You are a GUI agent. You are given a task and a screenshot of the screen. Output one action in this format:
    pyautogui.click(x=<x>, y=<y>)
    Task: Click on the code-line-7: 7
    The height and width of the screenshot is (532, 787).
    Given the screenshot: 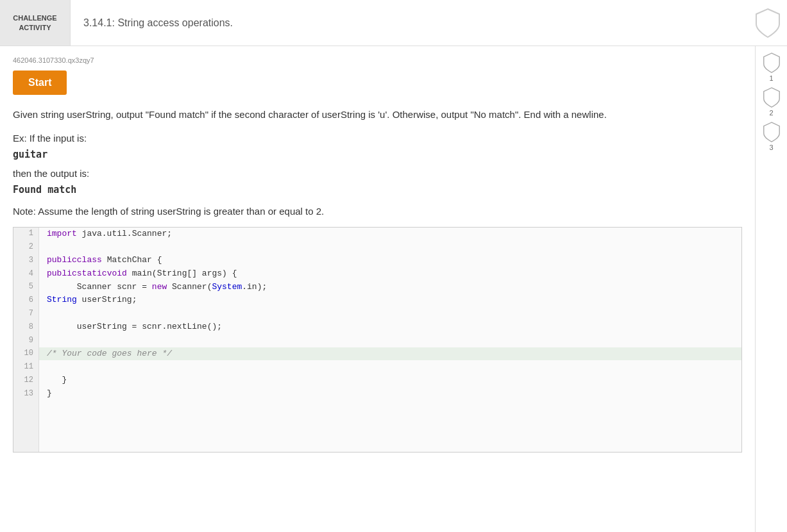 What is the action you would take?
    pyautogui.click(x=377, y=314)
    